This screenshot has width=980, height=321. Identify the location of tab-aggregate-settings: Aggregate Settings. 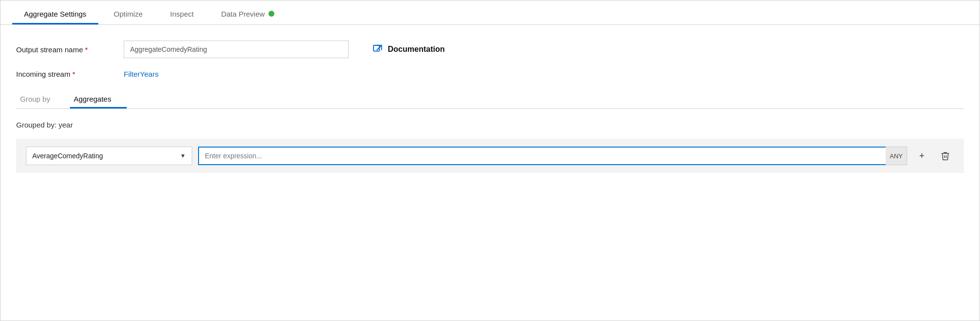
(55, 14).